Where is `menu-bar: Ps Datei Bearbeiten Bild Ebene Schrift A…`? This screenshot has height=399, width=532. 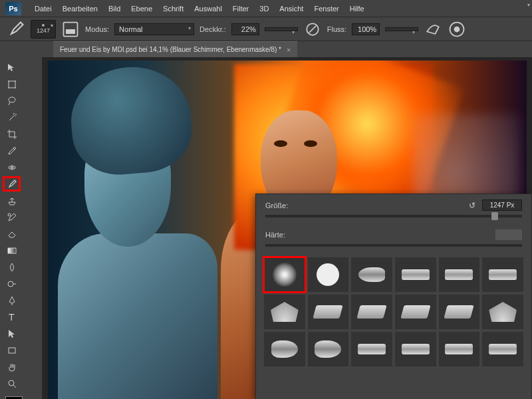
menu-bar: Ps Datei Bearbeiten Bild Ebene Schrift A… is located at coordinates (266, 9).